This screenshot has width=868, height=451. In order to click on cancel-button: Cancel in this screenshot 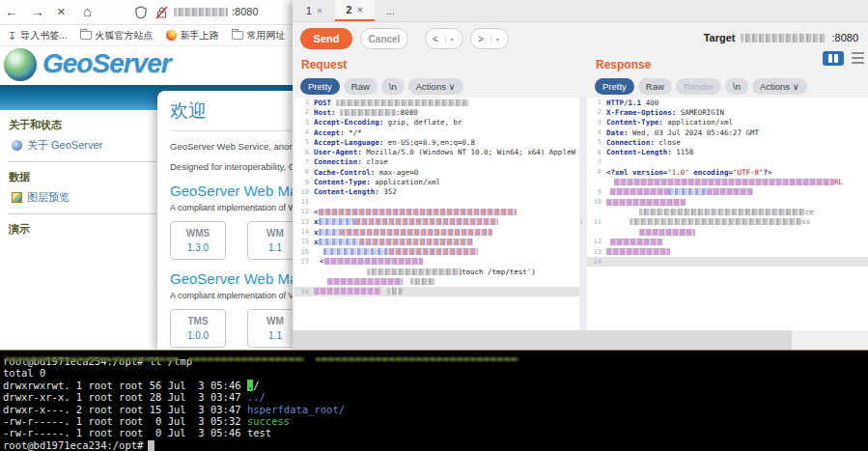, I will do `click(384, 39)`.